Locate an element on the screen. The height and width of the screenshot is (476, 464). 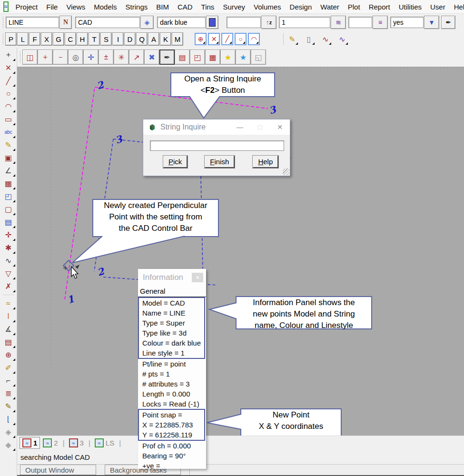
colour-input is located at coordinates (181, 22).